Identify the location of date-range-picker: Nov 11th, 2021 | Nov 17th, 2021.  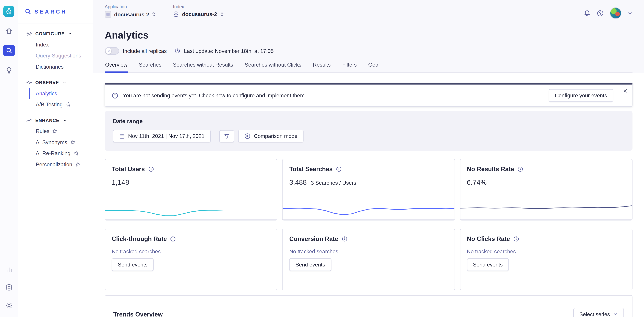
(162, 136).